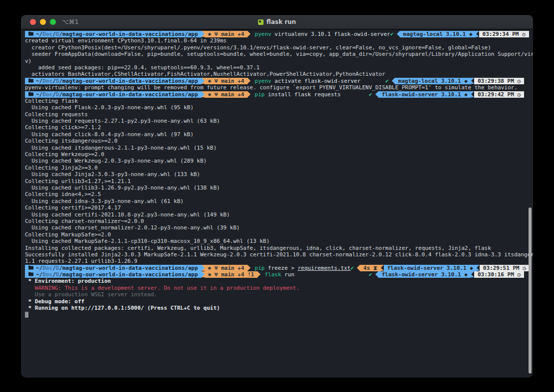 This screenshot has height=392, width=554. Describe the element at coordinates (275, 221) in the screenshot. I see `terminal-line: Collecting charset-normalizer~=2.0.0` at that location.